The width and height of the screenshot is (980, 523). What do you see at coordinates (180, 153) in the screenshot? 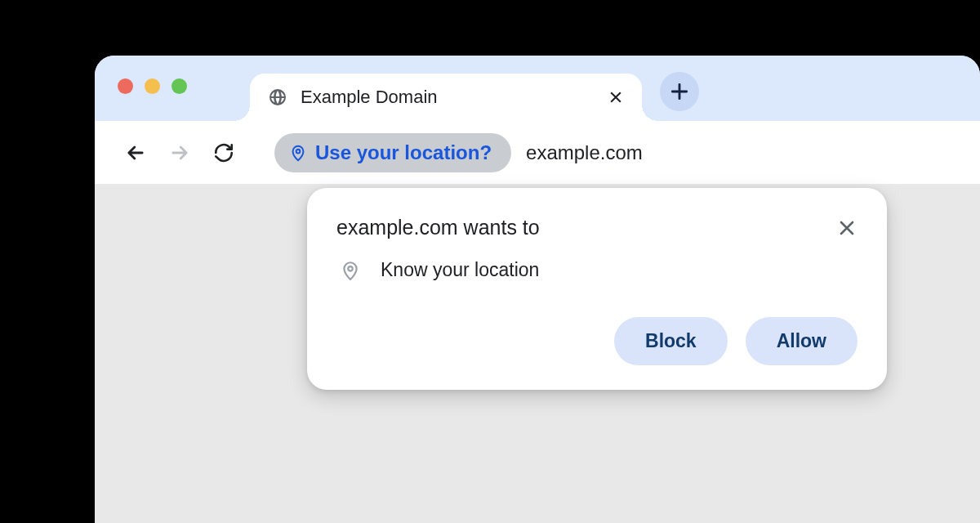
I see `forward-button` at bounding box center [180, 153].